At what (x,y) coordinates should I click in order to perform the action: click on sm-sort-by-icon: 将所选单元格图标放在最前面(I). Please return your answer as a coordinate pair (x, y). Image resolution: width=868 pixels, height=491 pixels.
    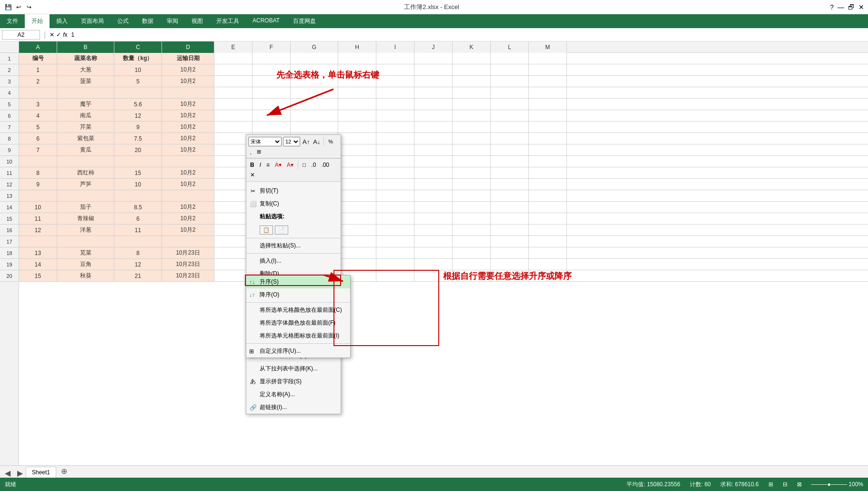
    Looking at the image, I should click on (298, 336).